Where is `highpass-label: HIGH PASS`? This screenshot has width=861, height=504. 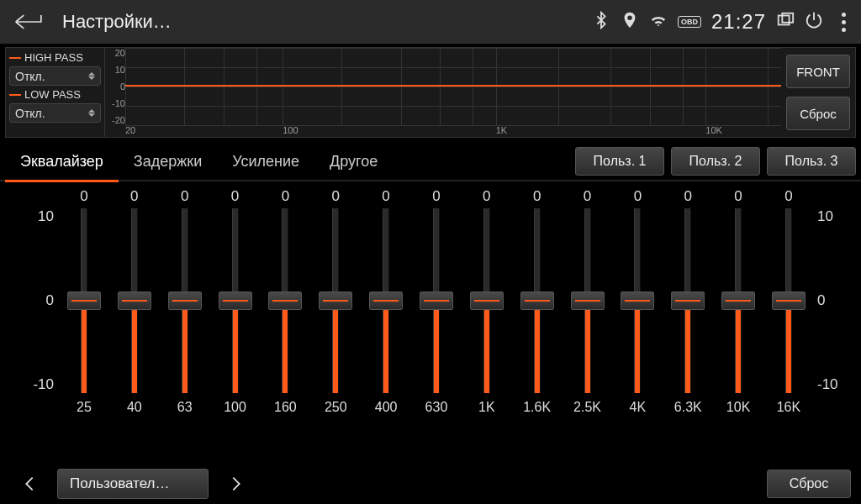 highpass-label: HIGH PASS is located at coordinates (55, 57).